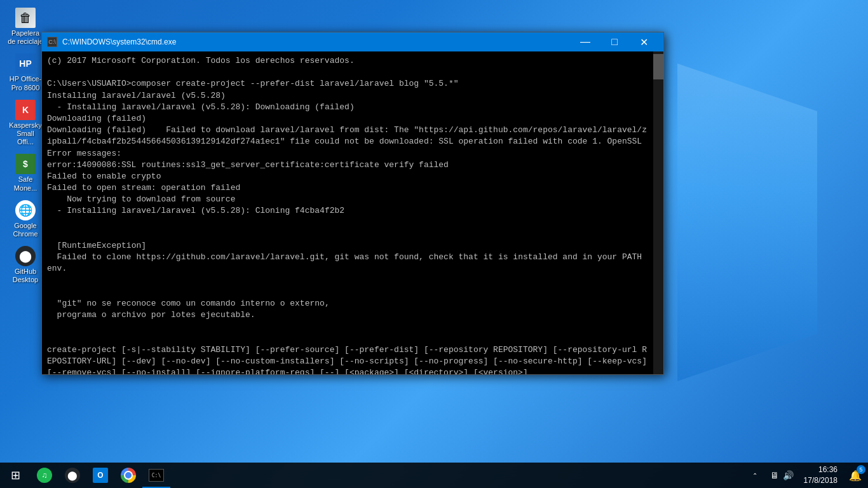  What do you see at coordinates (100, 475) in the screenshot?
I see `outlook-icon: O` at bounding box center [100, 475].